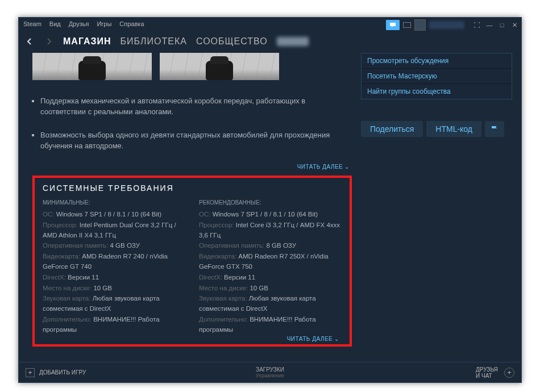  Describe the element at coordinates (454, 129) in the screenshot. I see `html-code-button: HTML-код` at that location.